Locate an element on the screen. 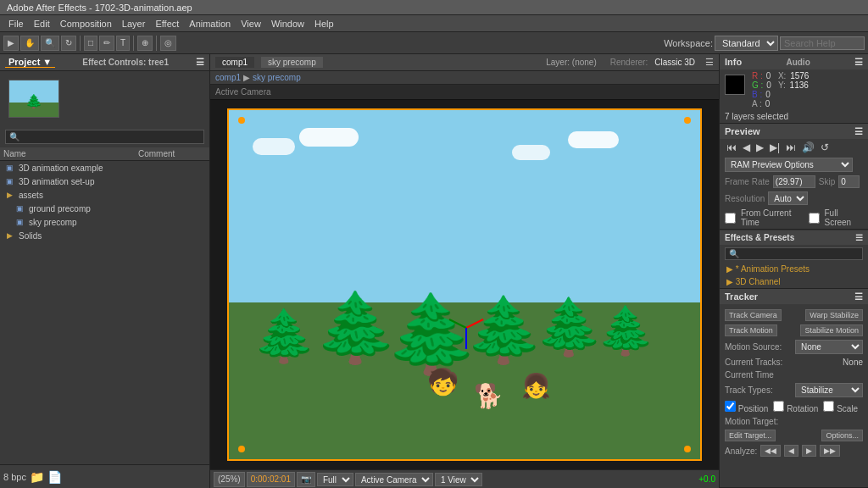  from-current-checkbox is located at coordinates (731, 219).